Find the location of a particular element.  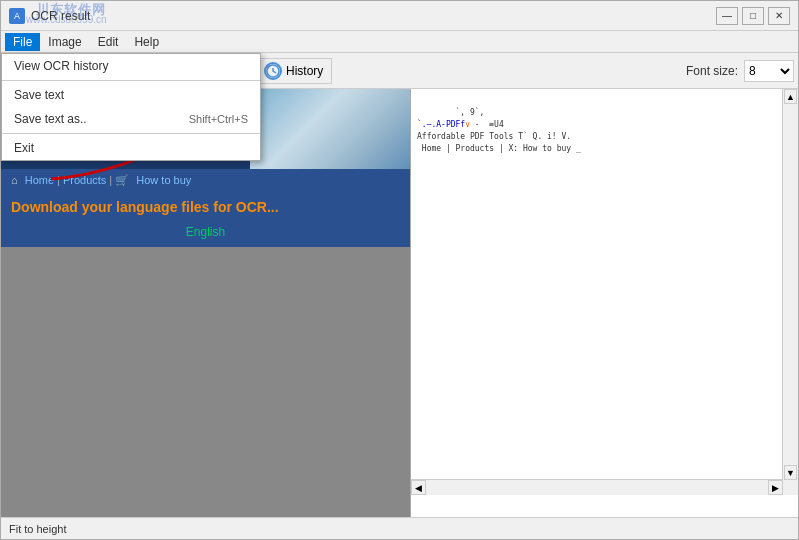

web-nav: ⌂ Home | Products | 🛒 How to buy is located at coordinates (206, 180).